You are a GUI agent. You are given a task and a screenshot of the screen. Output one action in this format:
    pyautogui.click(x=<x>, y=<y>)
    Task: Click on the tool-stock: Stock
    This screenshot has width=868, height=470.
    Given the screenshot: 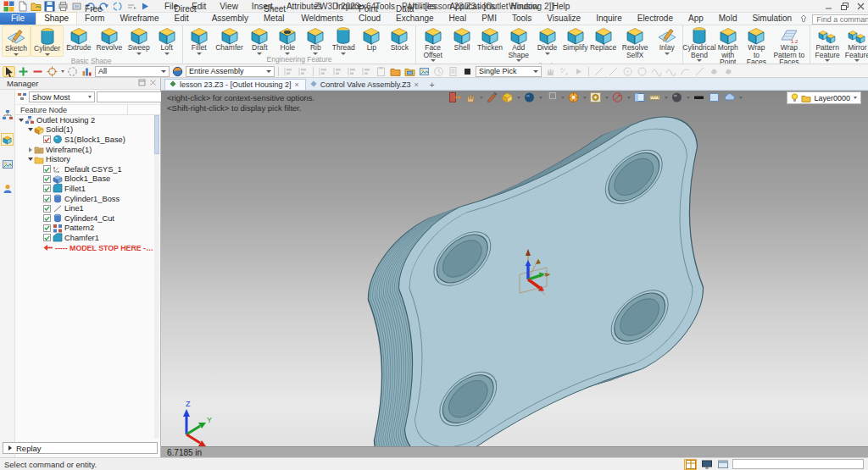 What is the action you would take?
    pyautogui.click(x=400, y=41)
    